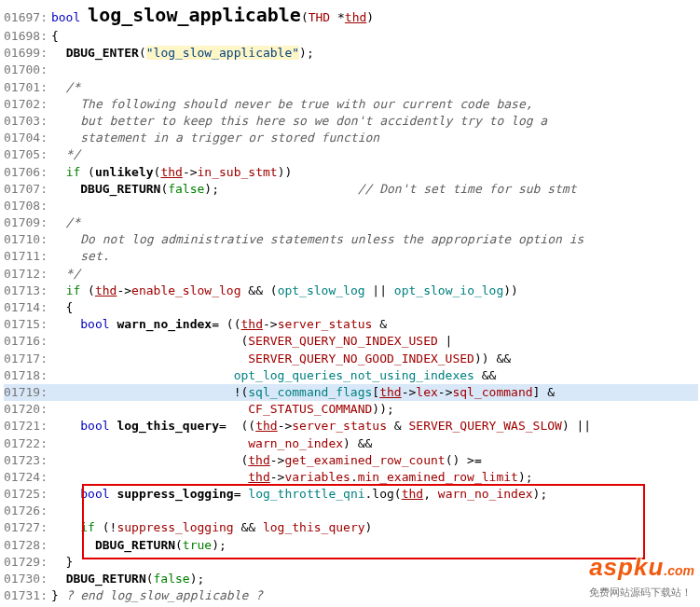  Describe the element at coordinates (293, 477) in the screenshot. I see `line-content: thd->variables.min_examined_row_limit);` at that location.